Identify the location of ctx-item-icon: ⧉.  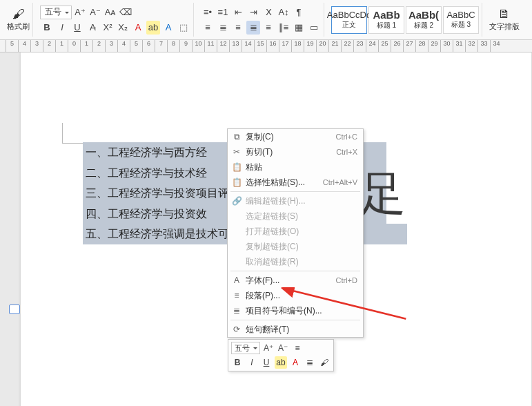
(237, 137).